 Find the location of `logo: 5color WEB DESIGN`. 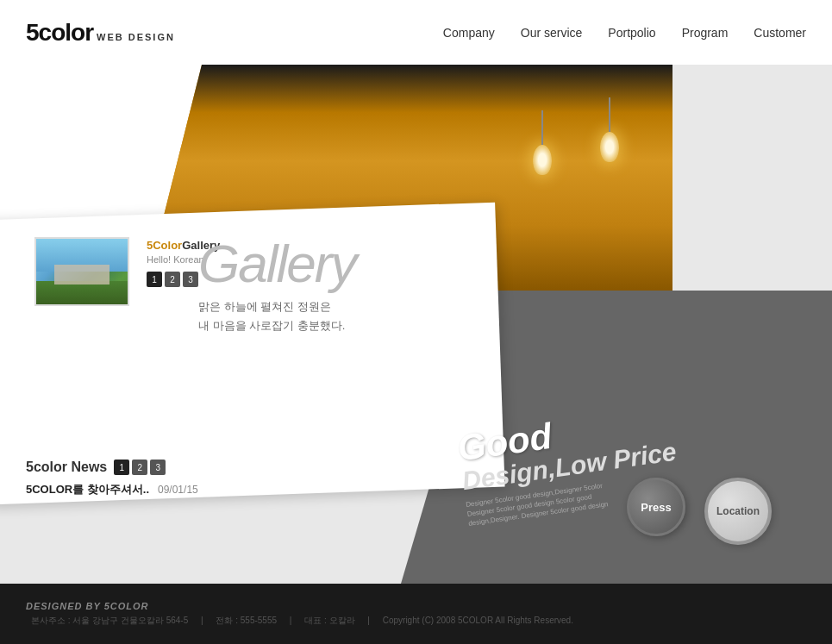

logo: 5color WEB DESIGN is located at coordinates (100, 33).